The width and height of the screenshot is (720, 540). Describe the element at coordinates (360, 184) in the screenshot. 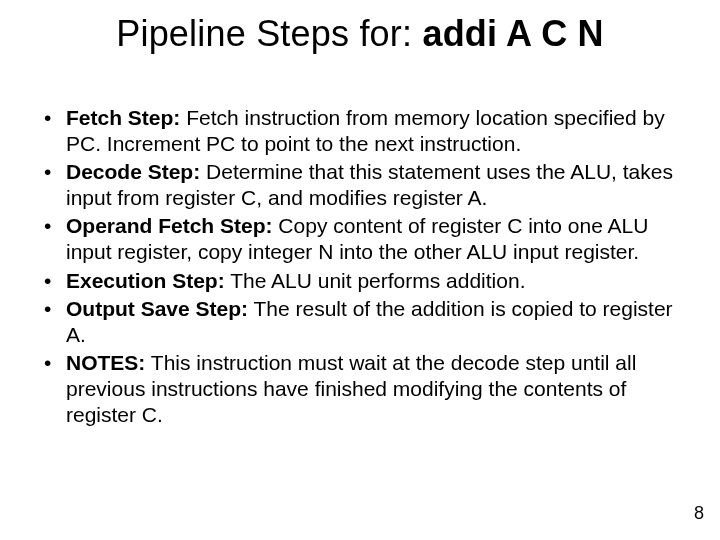

I see `list-item: Decode Step: Determine that this stateme…` at that location.